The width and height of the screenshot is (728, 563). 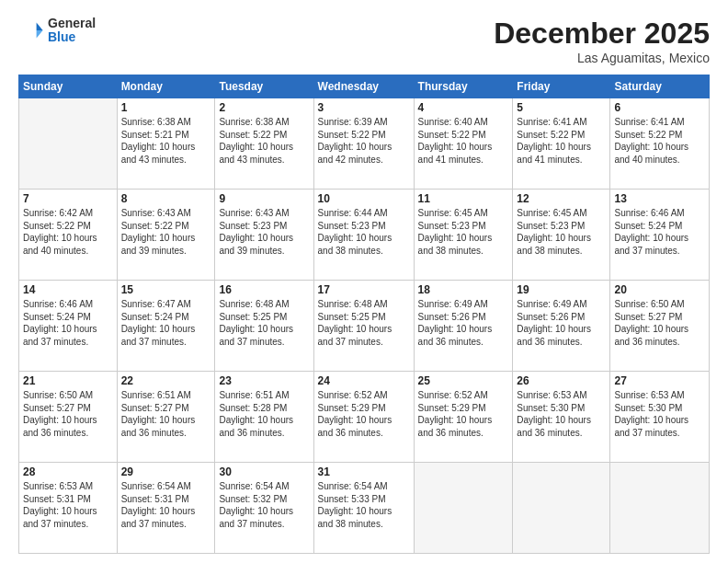 What do you see at coordinates (364, 508) in the screenshot?
I see `calendar-cell: 31Sunrise: 6:54 AMSunset: 5:33 PMDayligh…` at bounding box center [364, 508].